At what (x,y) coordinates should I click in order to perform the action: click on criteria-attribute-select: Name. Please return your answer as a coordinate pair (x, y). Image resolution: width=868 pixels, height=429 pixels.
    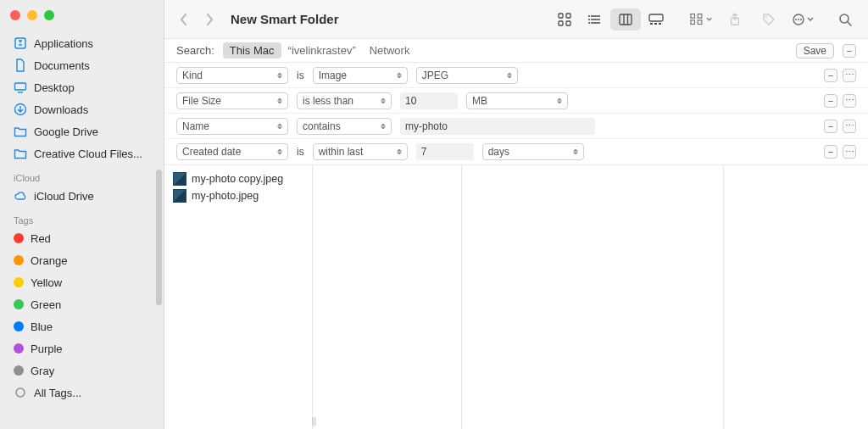
    Looking at the image, I should click on (232, 126).